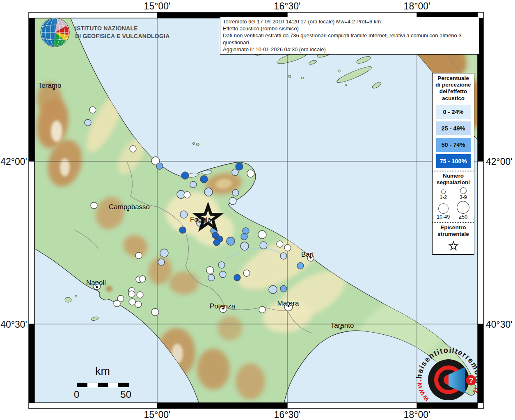 Image resolution: width=515 pixels, height=420 pixels. Describe the element at coordinates (464, 194) in the screenshot. I see `legend-size-3-9: 3-9` at that location.